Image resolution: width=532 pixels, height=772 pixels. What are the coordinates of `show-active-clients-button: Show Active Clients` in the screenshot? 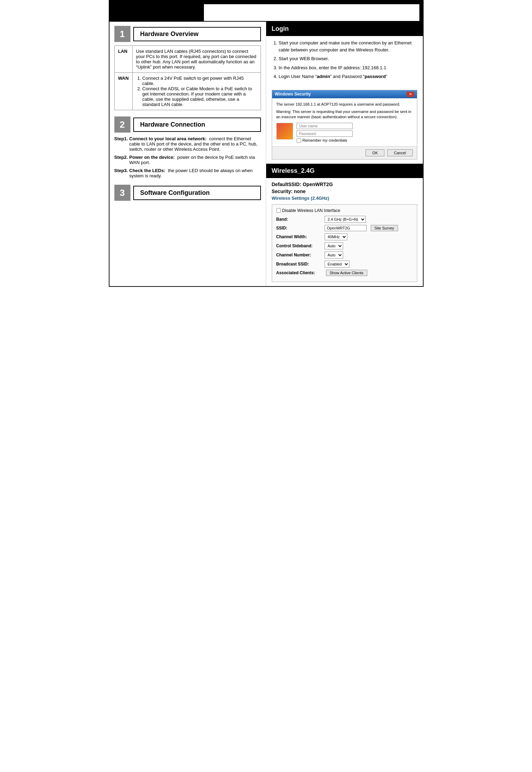 It's located at (347, 273).